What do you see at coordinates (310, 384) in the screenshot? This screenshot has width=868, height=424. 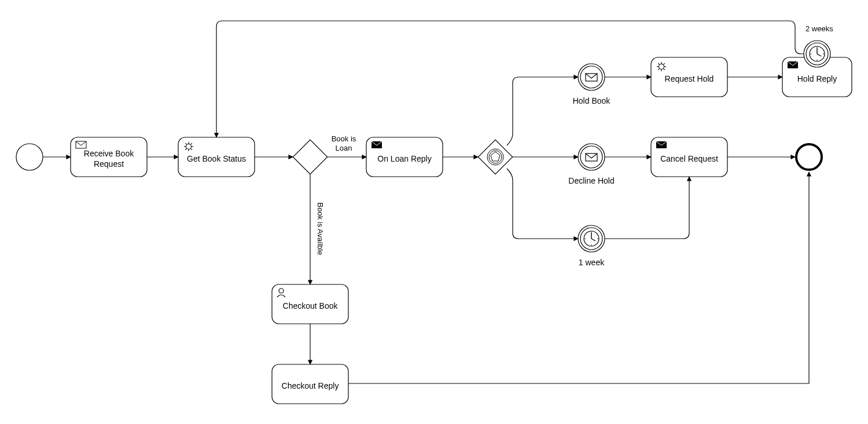 I see `task-checkout-reply: Checkout Reply` at bounding box center [310, 384].